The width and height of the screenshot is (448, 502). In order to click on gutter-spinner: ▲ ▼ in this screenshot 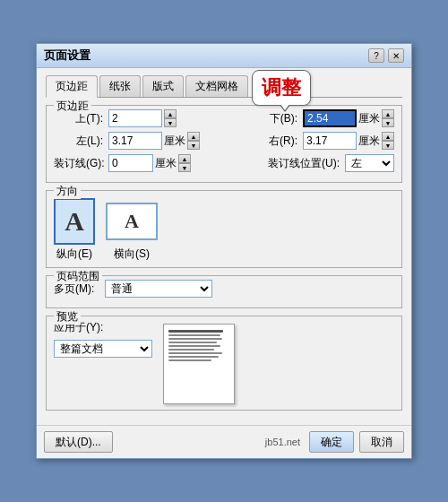, I will do `click(185, 163)`.